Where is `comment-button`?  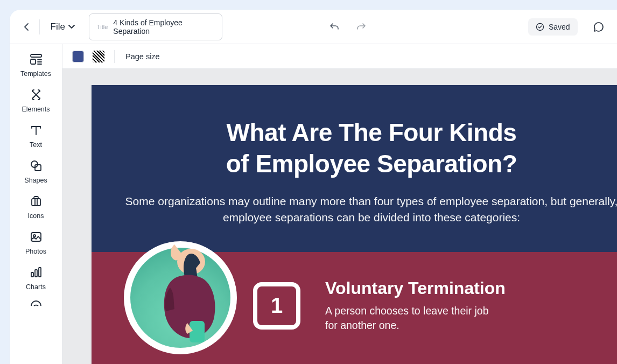 comment-button is located at coordinates (599, 27).